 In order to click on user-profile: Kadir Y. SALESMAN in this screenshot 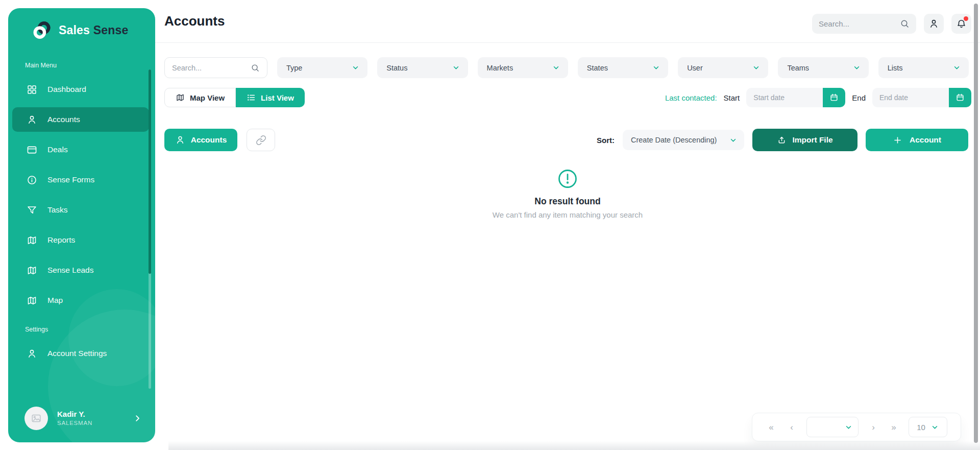, I will do `click(83, 418)`.